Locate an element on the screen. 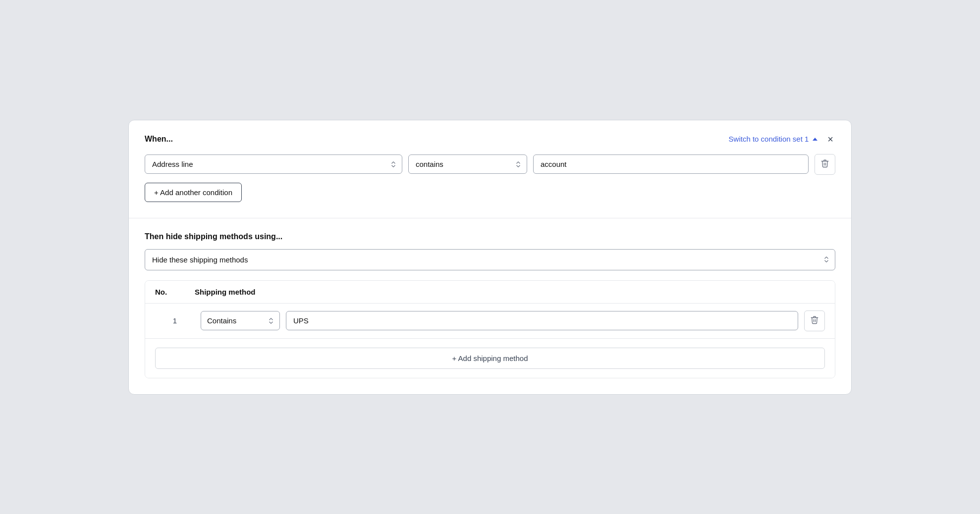 Image resolution: width=980 pixels, height=514 pixels. row-type-select: Contains Does not contain Equals Starts … is located at coordinates (240, 321).